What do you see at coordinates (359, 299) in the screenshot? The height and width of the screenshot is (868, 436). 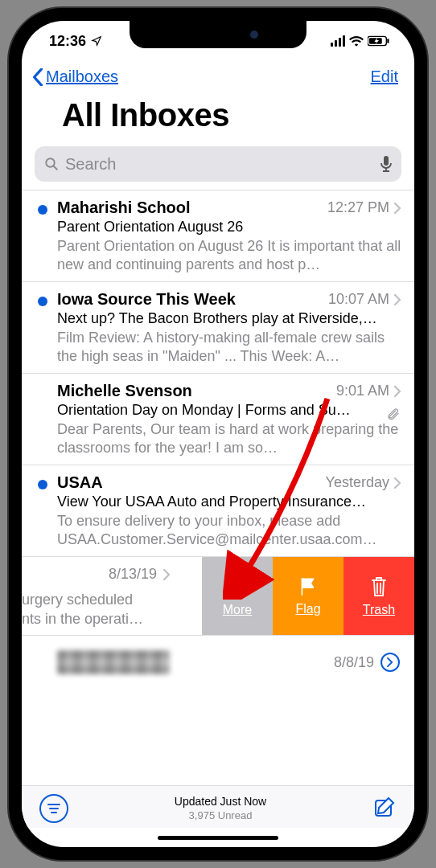 I see `timestamp: 10:07 AM` at bounding box center [359, 299].